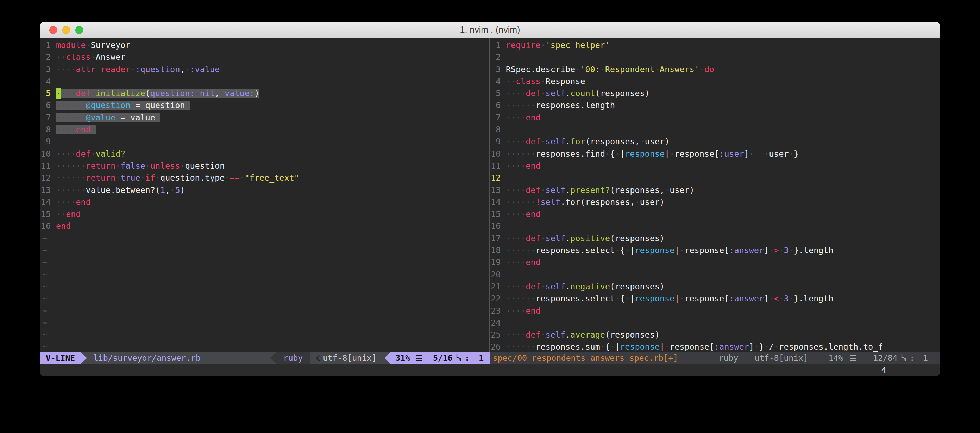 This screenshot has height=433, width=980. What do you see at coordinates (265, 69) in the screenshot?
I see `code-line-3: 3····attr_reader·:question,·:value` at bounding box center [265, 69].